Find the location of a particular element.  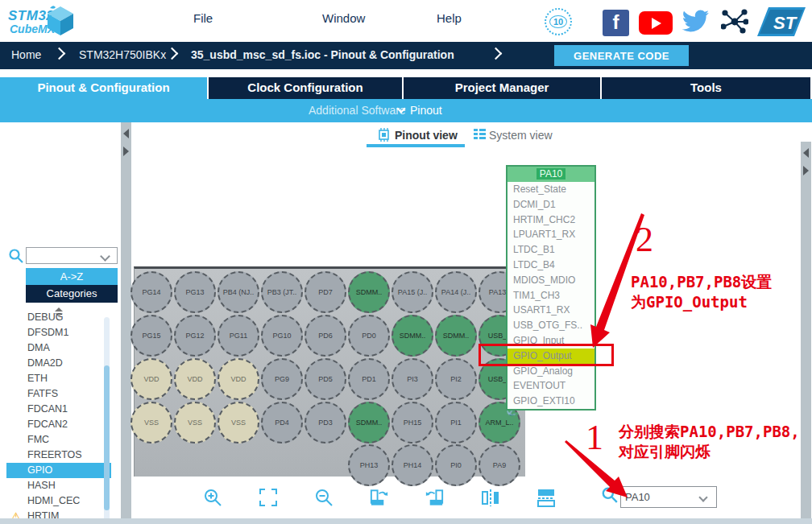

sidebar-item-debug: DEBUG is located at coordinates (59, 317).